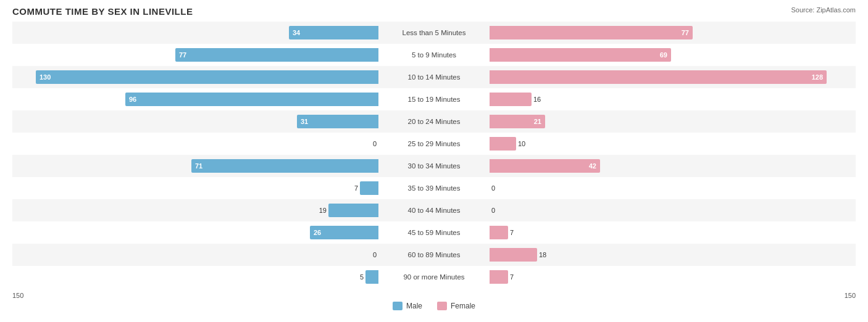  Describe the element at coordinates (375, 144) in the screenshot. I see `male-value-5: 0` at that location.